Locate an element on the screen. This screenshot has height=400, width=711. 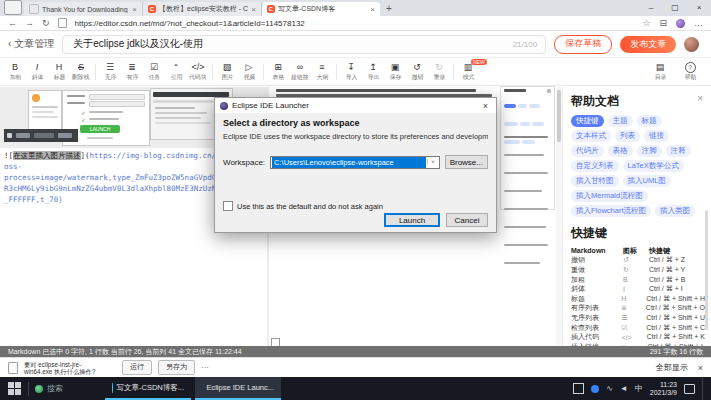
help-chip: 插入类图 is located at coordinates (675, 211).